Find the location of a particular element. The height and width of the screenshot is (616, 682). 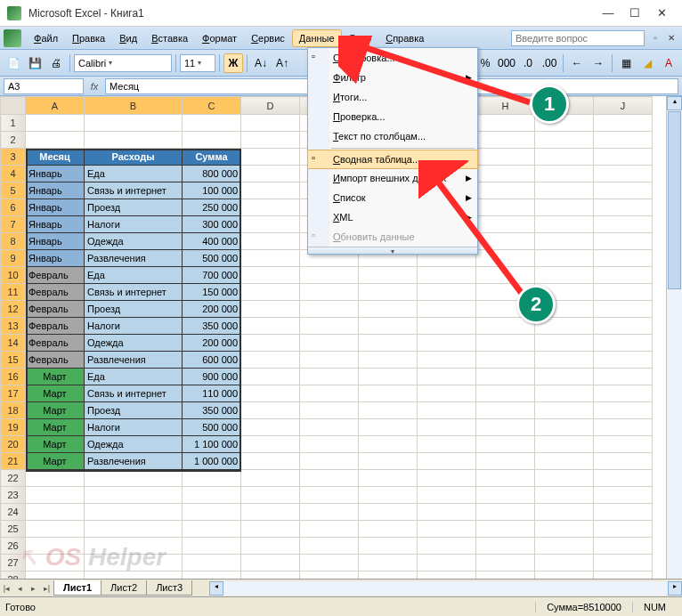

row-header-19: 19 is located at coordinates (13, 427).